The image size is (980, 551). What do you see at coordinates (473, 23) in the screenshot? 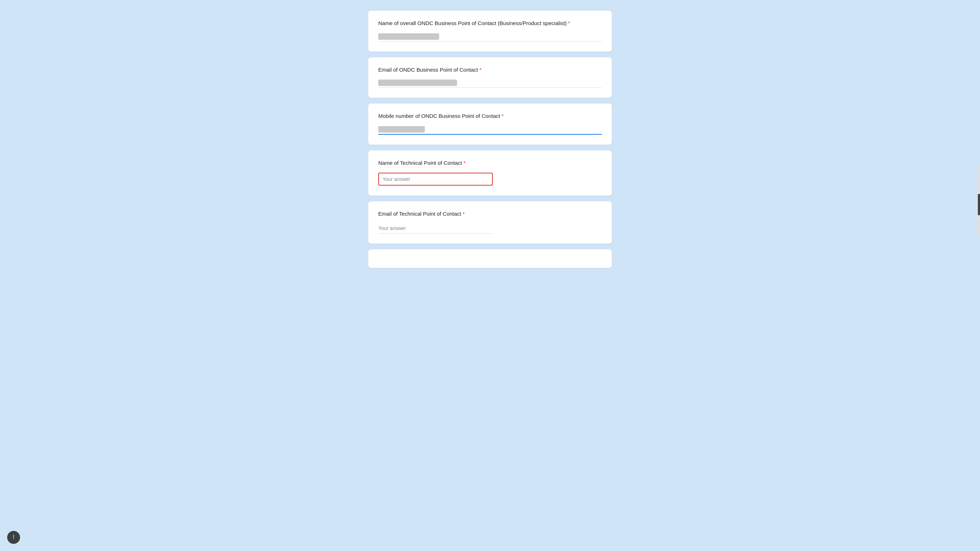
I see `label-text-business-name: Name of overall ONDC Business Point of C…` at bounding box center [473, 23].